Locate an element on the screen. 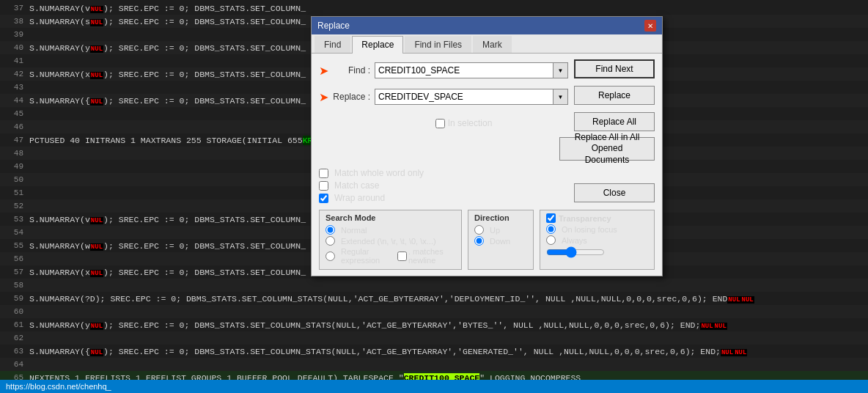 This screenshot has height=393, width=868. matches-newline-label: . matches newline is located at coordinates (432, 256).